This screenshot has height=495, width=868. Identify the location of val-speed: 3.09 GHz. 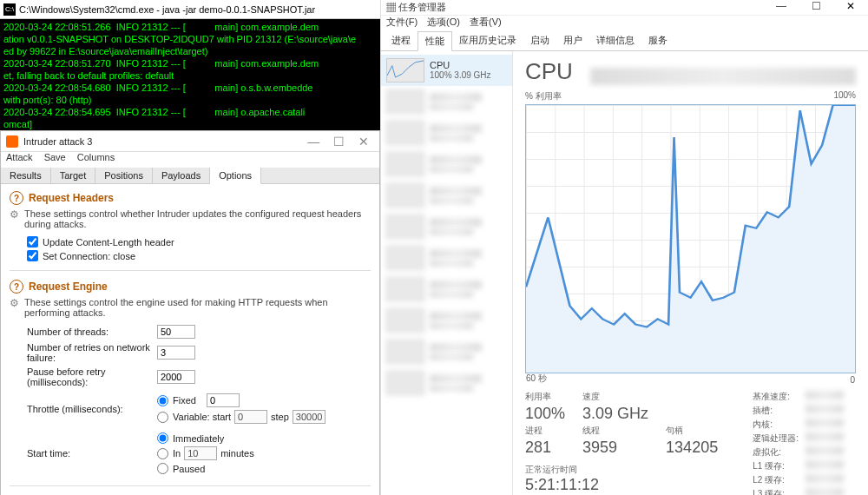
(615, 413).